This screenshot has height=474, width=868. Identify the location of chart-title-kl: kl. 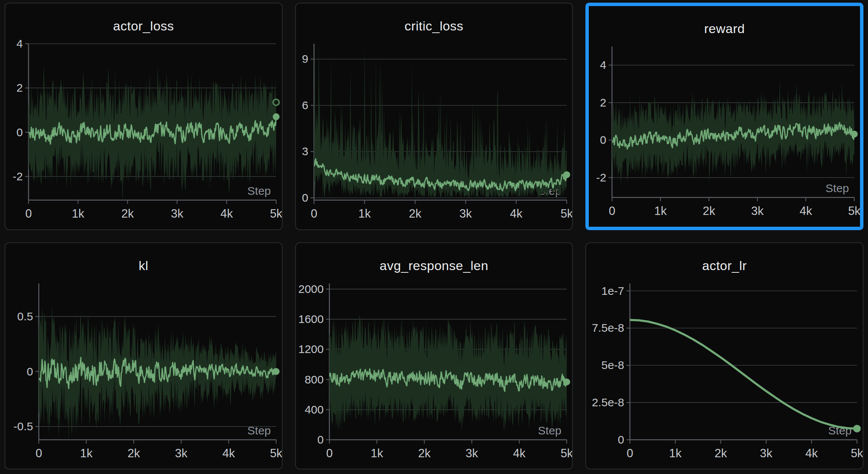
(144, 266).